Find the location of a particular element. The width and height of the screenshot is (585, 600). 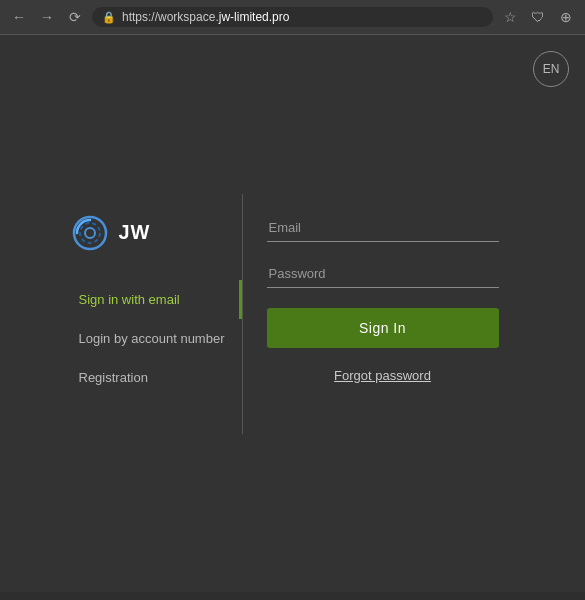

email-field-wrapper is located at coordinates (383, 228).